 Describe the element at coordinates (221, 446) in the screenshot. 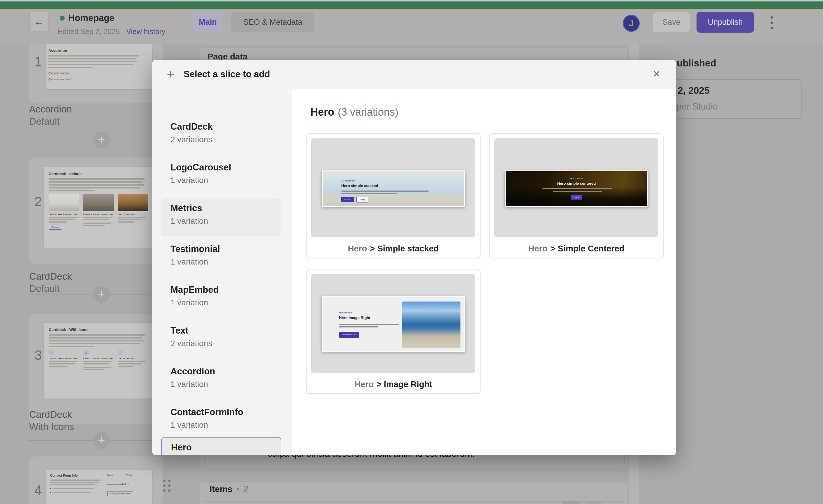

I see `slice-option-hero: Hero3 variations` at that location.